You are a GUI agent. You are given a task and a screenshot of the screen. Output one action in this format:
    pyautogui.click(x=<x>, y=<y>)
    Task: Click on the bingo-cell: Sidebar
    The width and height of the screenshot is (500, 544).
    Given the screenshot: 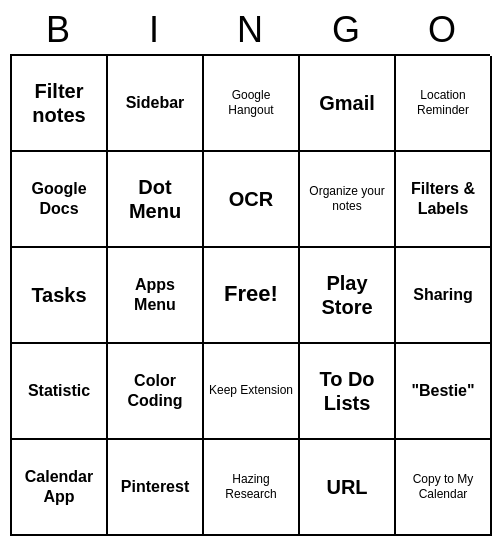 What is the action you would take?
    pyautogui.click(x=156, y=104)
    